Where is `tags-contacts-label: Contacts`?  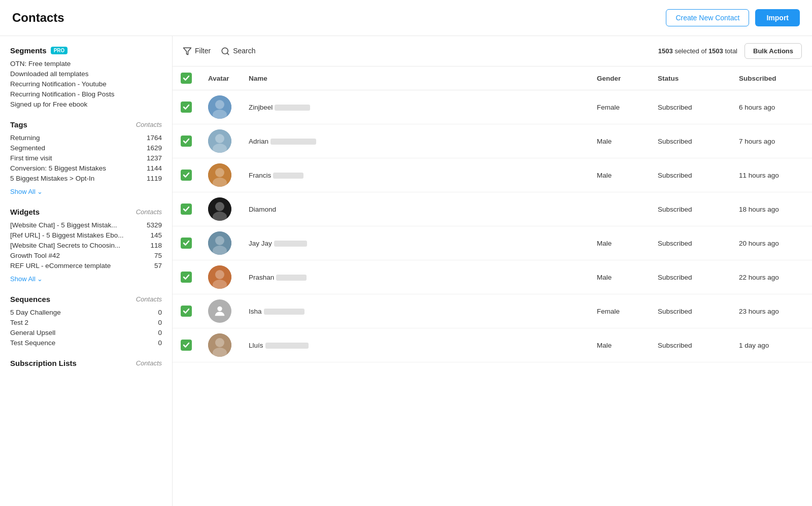
tags-contacts-label: Contacts is located at coordinates (149, 125).